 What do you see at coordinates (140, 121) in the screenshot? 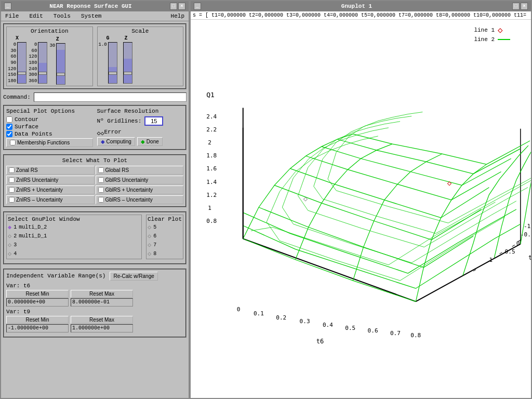
I see `gridlines-row: Nº Gridlines:` at bounding box center [140, 121].